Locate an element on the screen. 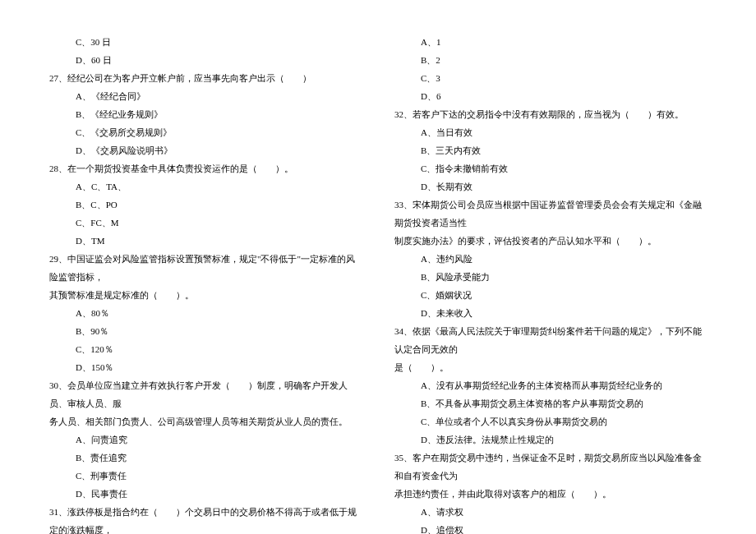 The image size is (756, 534). text-line: 是（ ）。 is located at coordinates (551, 367).